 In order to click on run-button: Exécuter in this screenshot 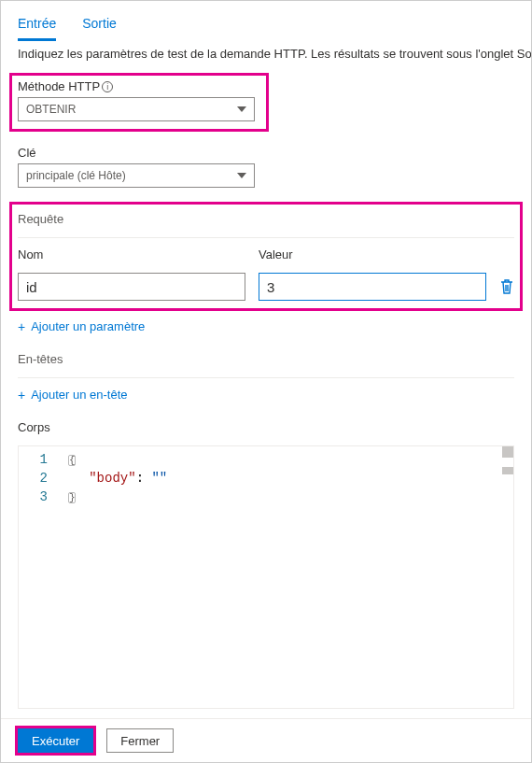, I will do `click(56, 741)`.